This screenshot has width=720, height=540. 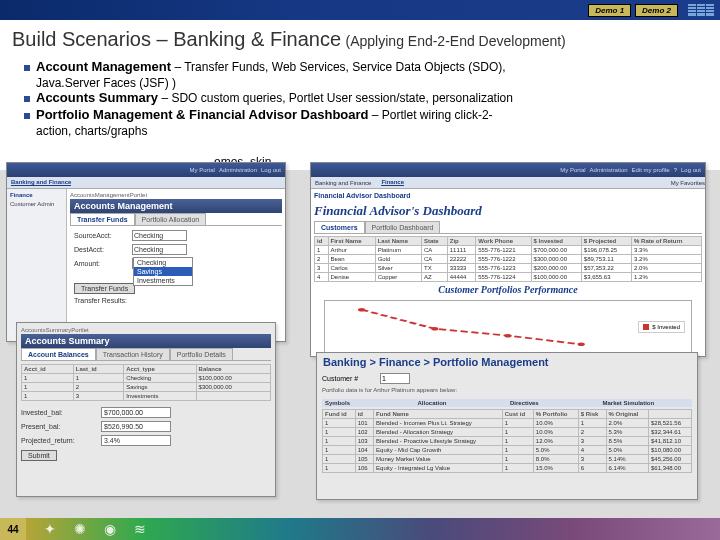 I want to click on chart-line-icon, so click(x=508, y=327).